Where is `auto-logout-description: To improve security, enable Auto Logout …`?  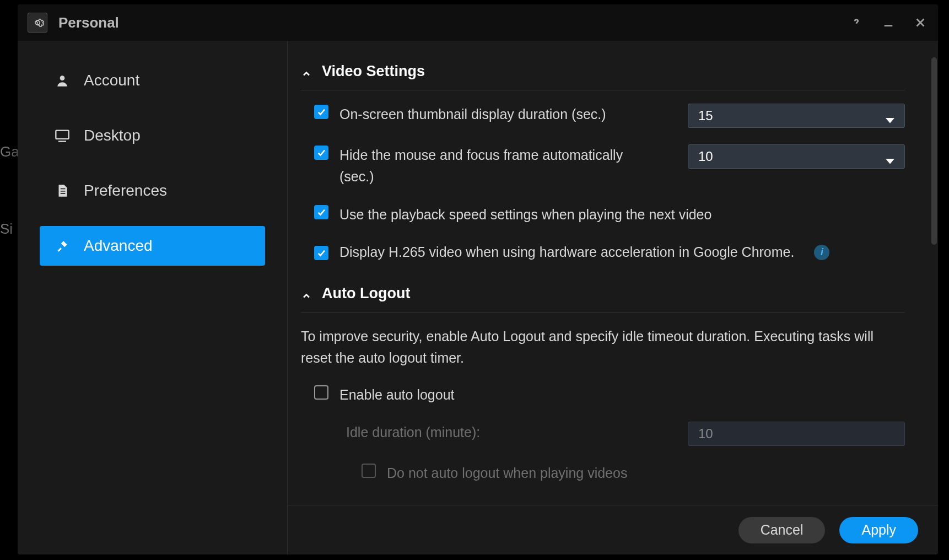 auto-logout-description: To improve security, enable Auto Logout … is located at coordinates (603, 347).